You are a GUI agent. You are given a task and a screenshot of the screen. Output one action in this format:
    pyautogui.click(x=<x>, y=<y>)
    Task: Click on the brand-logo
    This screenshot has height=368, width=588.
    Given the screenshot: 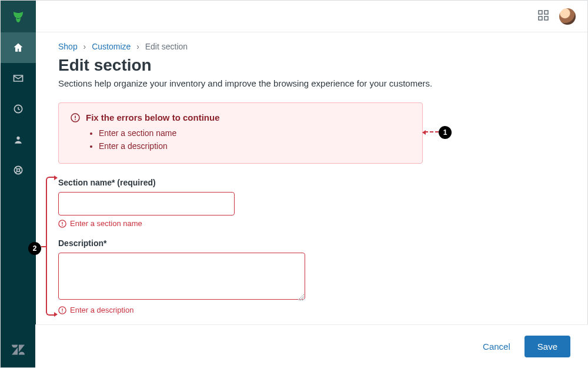 What is the action you would take?
    pyautogui.click(x=18, y=16)
    